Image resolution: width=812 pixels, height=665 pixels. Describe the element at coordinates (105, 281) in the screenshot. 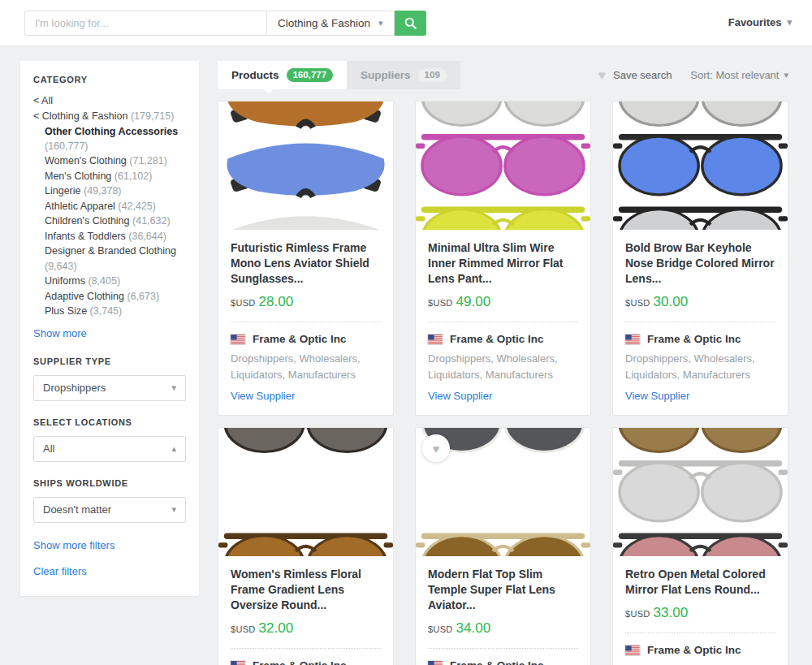

I see `category-count: (8,405)` at that location.